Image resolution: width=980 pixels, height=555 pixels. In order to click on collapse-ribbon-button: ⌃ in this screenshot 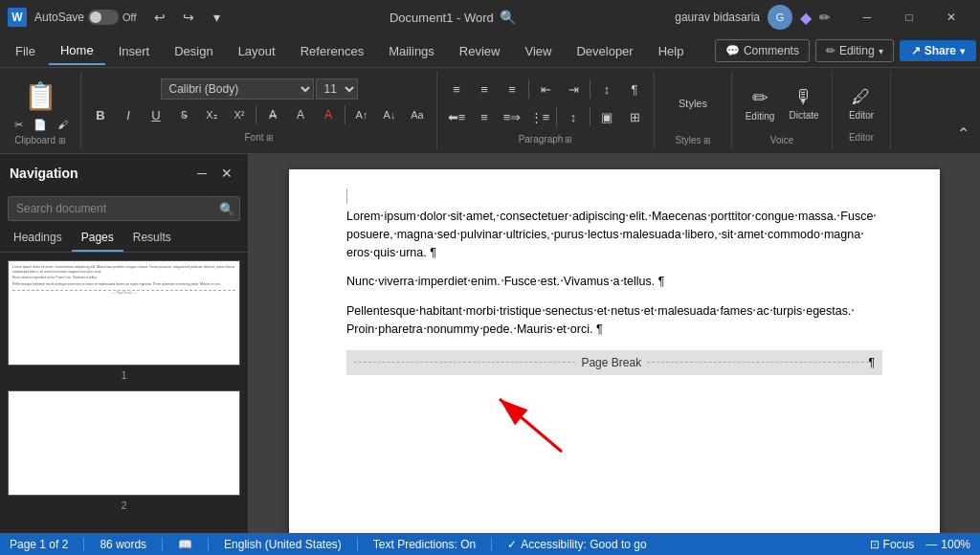, I will do `click(963, 133)`.